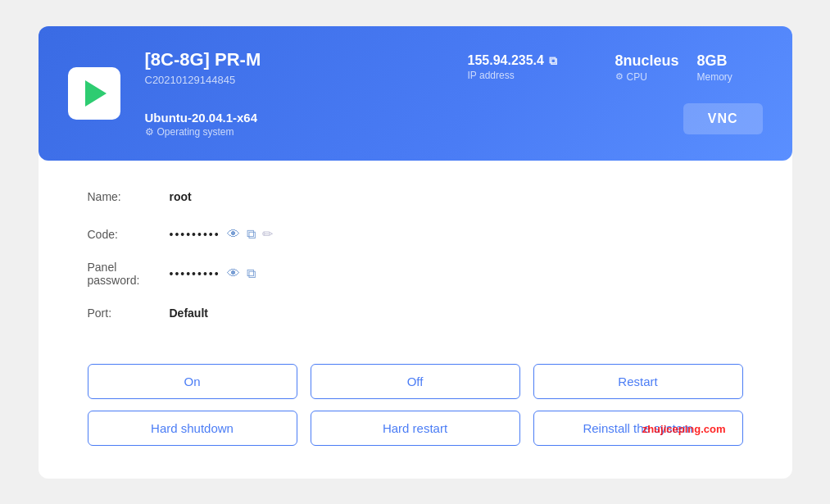  I want to click on reinstall-label: Reinstall the system, so click(637, 428).